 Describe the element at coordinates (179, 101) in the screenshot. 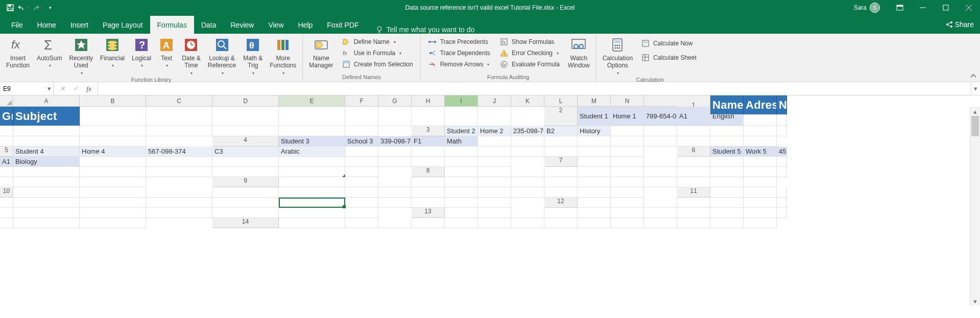

I see `col-header-C: C` at that location.